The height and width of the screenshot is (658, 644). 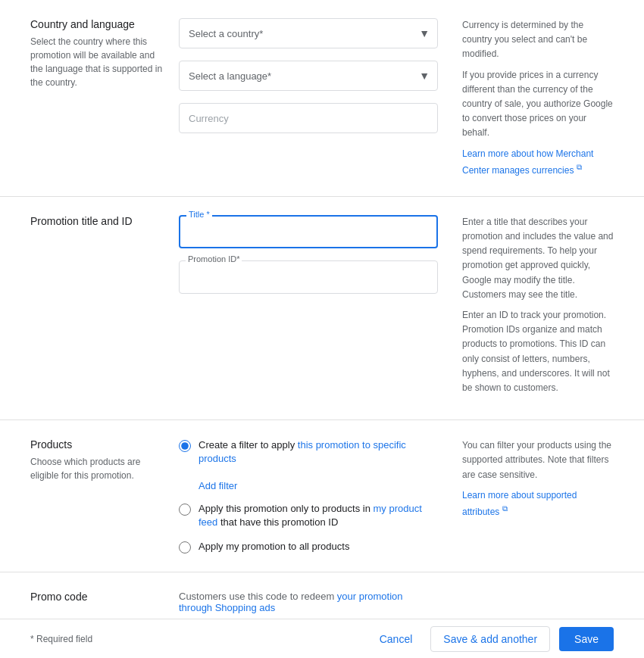 What do you see at coordinates (586, 639) in the screenshot?
I see `save-button: Save` at bounding box center [586, 639].